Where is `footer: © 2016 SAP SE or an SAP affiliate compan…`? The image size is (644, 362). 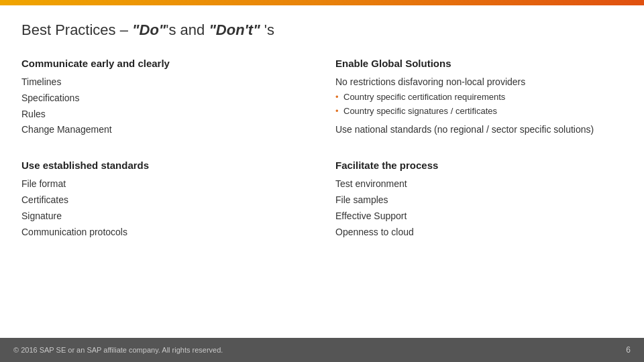
footer: © 2016 SAP SE or an SAP affiliate compan… is located at coordinates (322, 350).